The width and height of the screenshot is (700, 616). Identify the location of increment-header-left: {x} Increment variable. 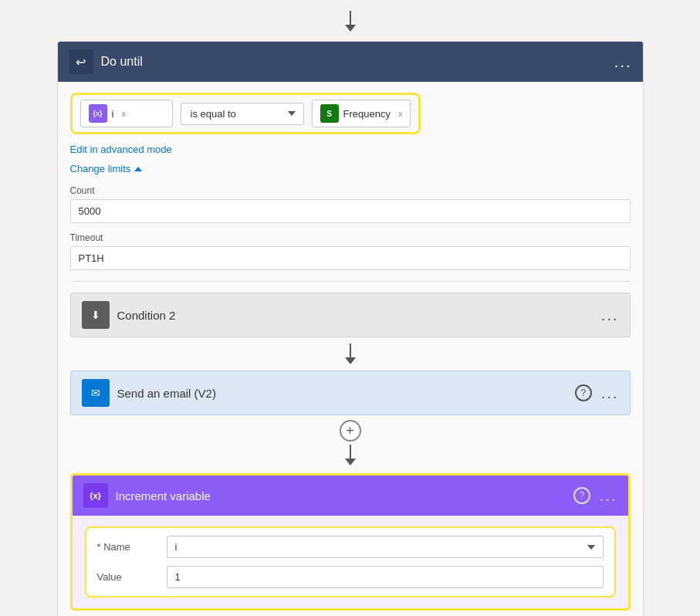
(147, 496).